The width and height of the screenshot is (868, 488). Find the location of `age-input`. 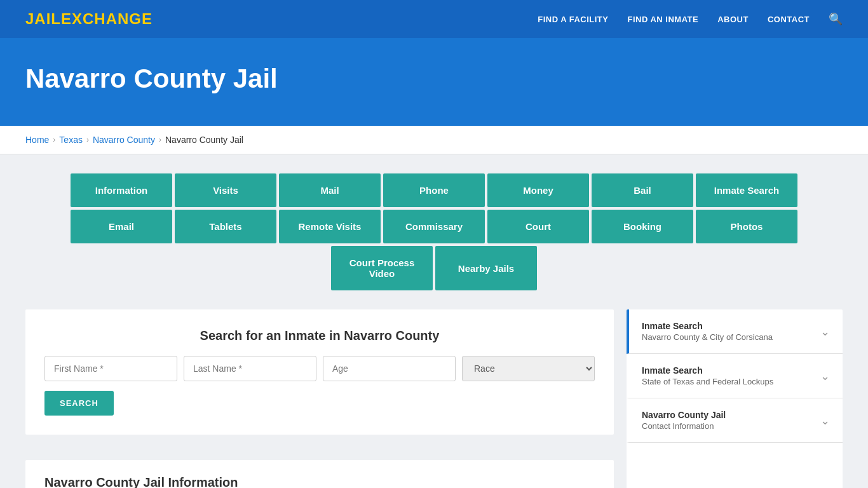

age-input is located at coordinates (389, 369).